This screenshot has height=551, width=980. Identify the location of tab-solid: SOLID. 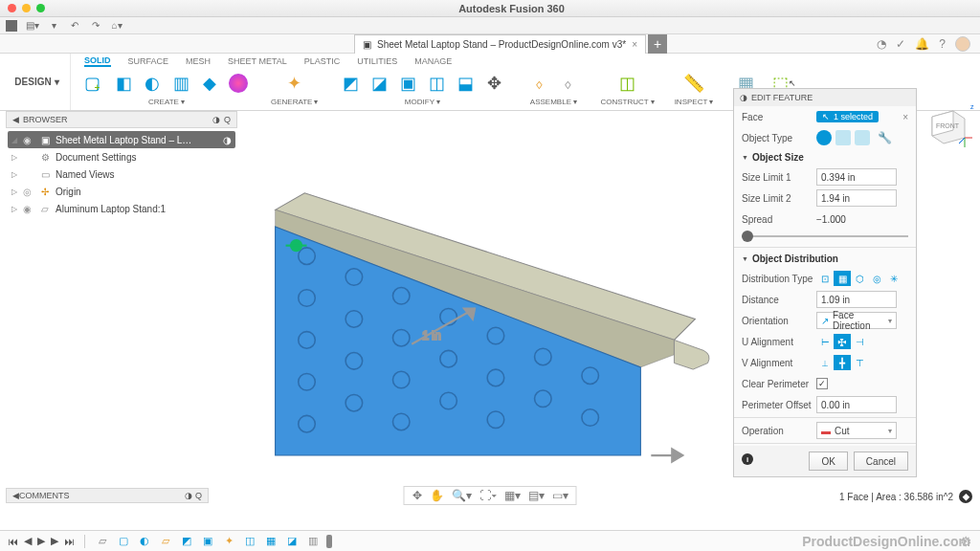
(98, 61).